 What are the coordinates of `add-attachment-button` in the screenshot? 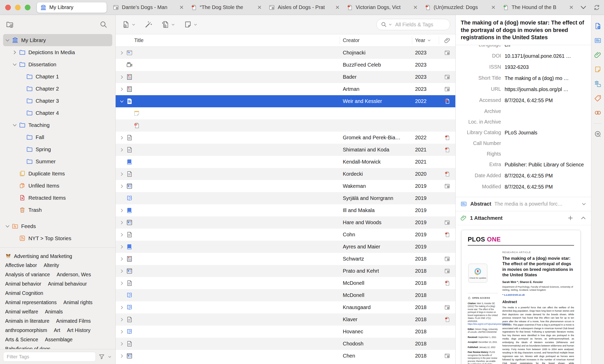 It's located at (570, 218).